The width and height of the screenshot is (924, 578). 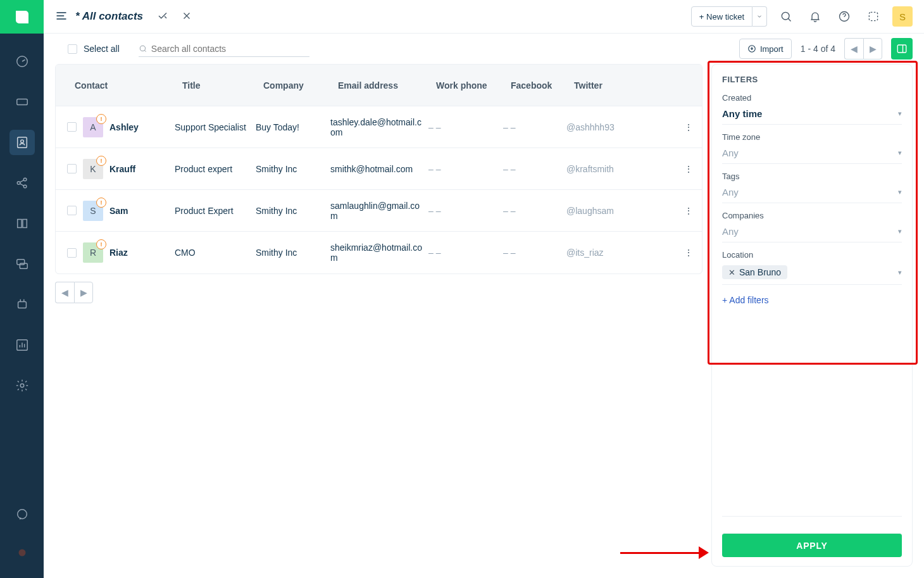 What do you see at coordinates (187, 16) in the screenshot?
I see `close-view-button` at bounding box center [187, 16].